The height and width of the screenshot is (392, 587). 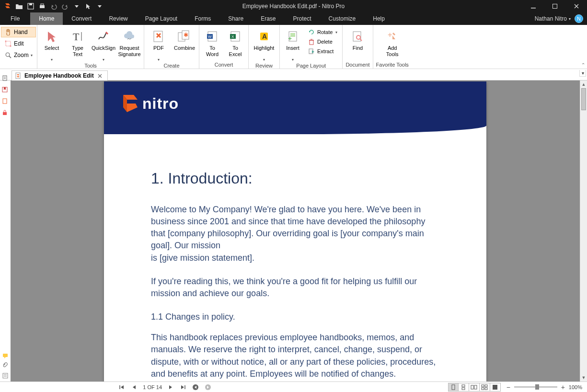 What do you see at coordinates (212, 42) in the screenshot?
I see `to-word-button: W To Word` at bounding box center [212, 42].